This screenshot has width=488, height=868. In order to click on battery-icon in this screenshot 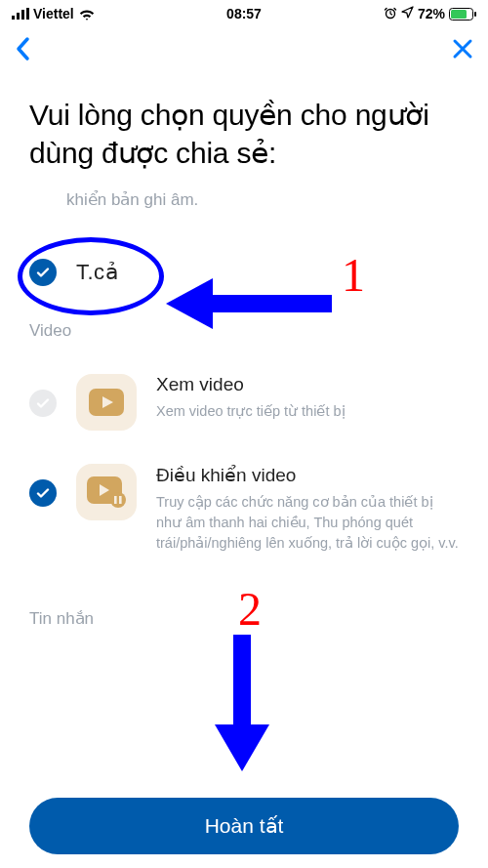, I will do `click(463, 14)`.